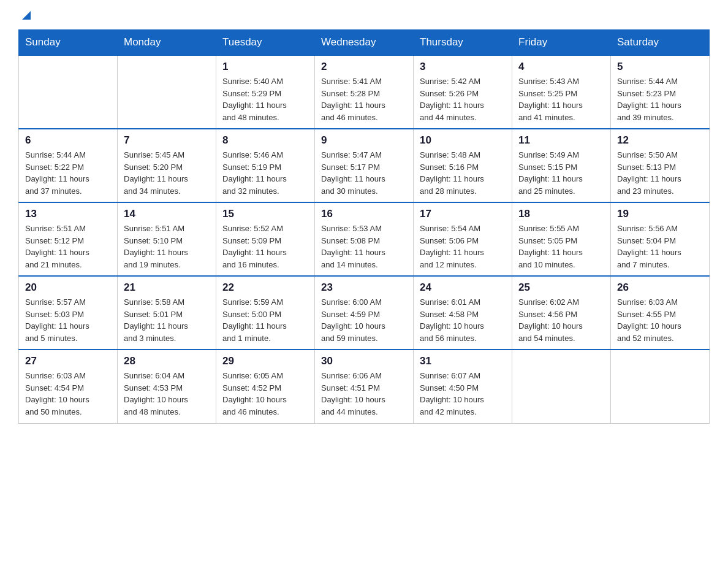 The width and height of the screenshot is (728, 563). Describe the element at coordinates (463, 173) in the screenshot. I see `day-info: Sunrise: 5:48 AM Sunset: 5:16 PM Dayligh…` at that location.